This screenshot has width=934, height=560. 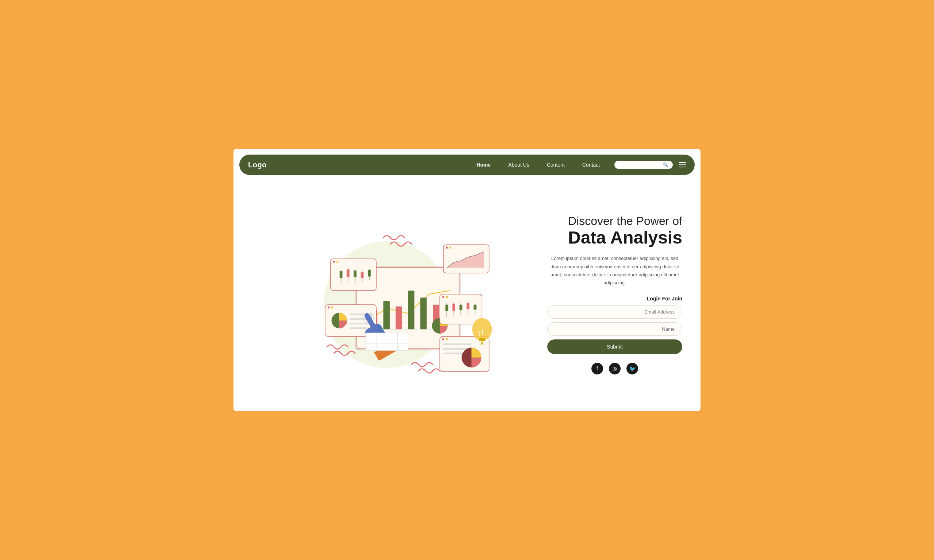 I want to click on email-input, so click(x=615, y=312).